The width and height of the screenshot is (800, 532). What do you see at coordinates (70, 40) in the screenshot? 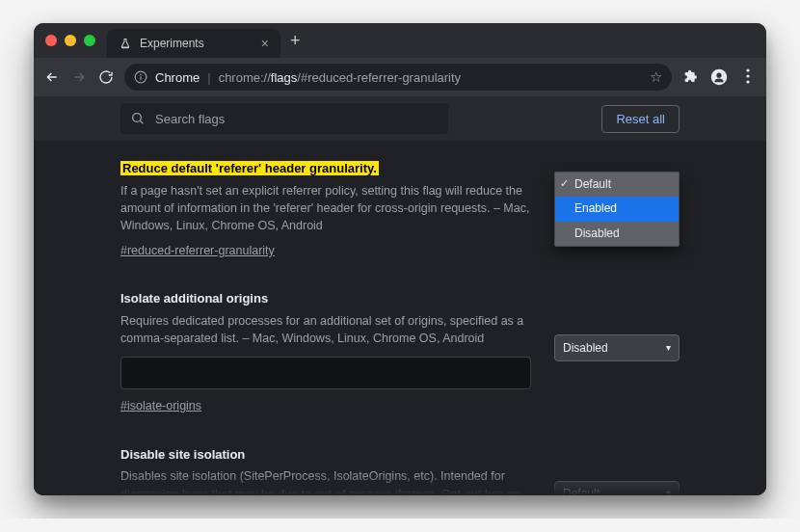
I see `window-controls` at bounding box center [70, 40].